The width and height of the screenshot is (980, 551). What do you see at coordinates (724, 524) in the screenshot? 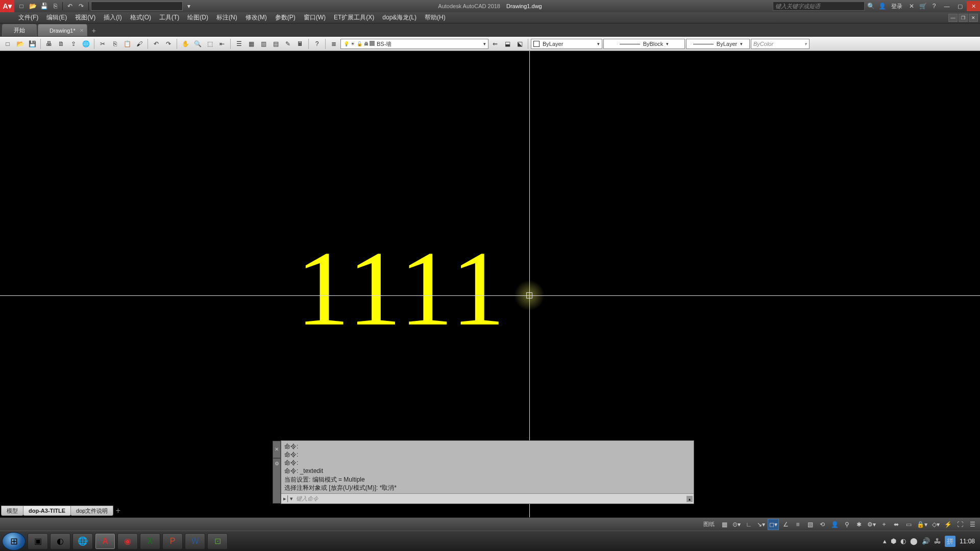
I see `grid-toggle: ▦` at bounding box center [724, 524].